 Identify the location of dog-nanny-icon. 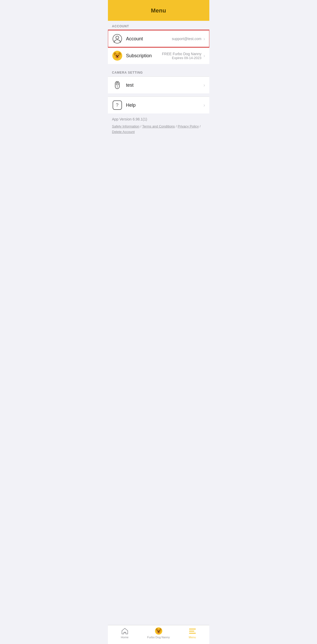
(117, 56).